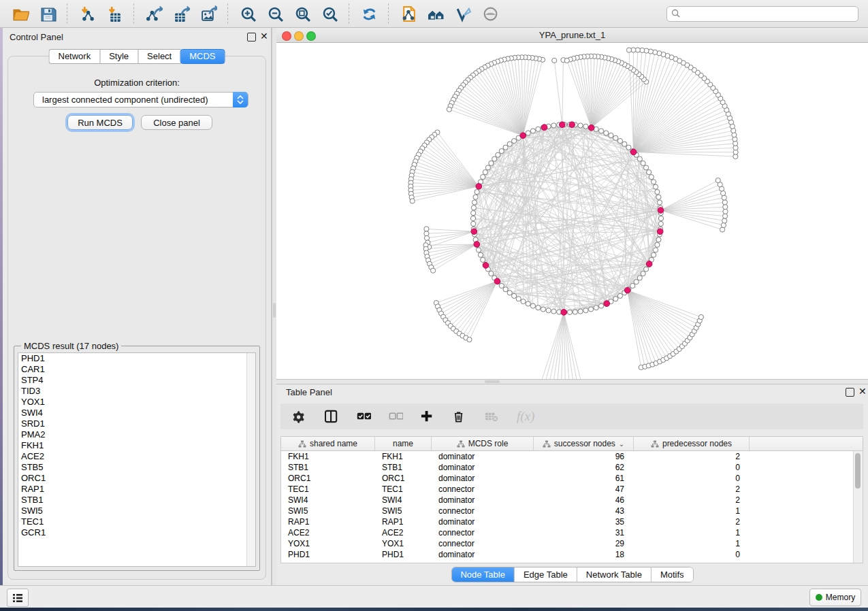 The image size is (868, 611). Describe the element at coordinates (572, 478) in the screenshot. I see `table-row: ORC1ORC1dominator610` at that location.